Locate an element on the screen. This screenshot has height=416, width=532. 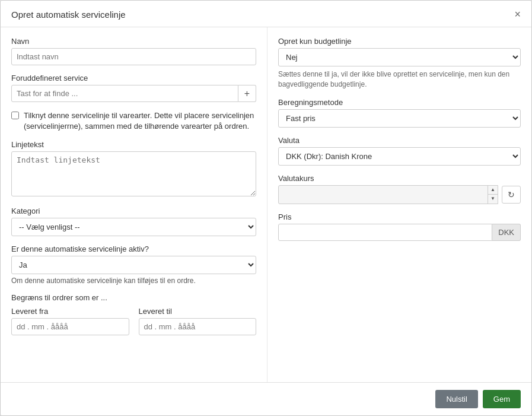
refresh-button: ↻ is located at coordinates (511, 195).